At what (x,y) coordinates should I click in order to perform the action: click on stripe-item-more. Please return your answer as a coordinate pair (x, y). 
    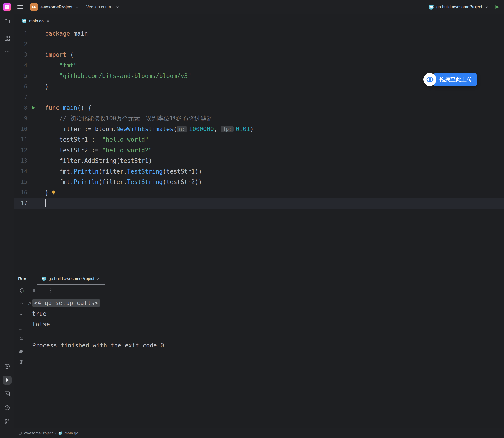
    Looking at the image, I should click on (7, 52).